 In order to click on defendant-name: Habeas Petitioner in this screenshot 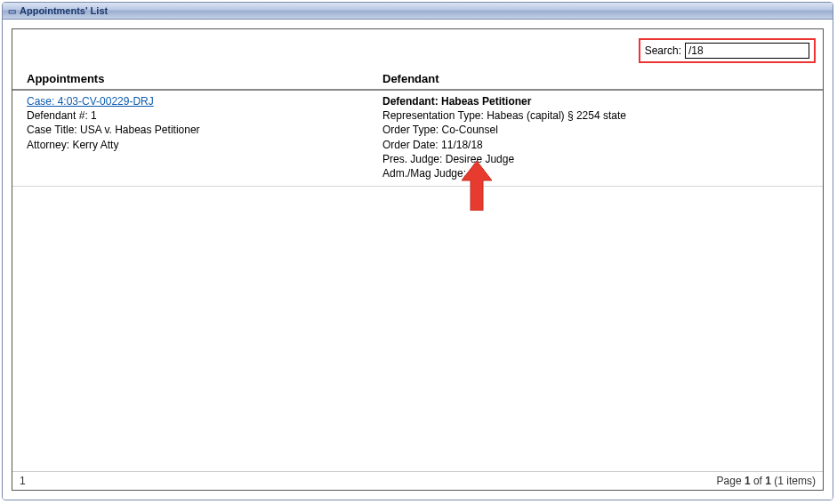, I will do `click(486, 101)`.